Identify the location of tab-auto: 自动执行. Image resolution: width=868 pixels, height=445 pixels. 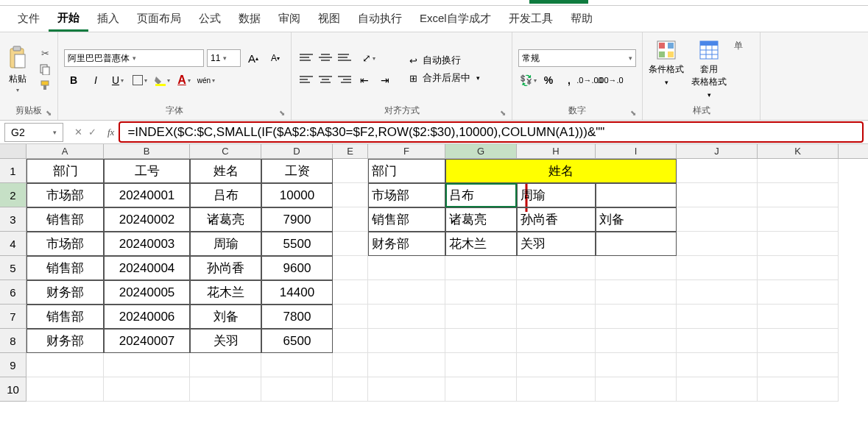
(380, 19).